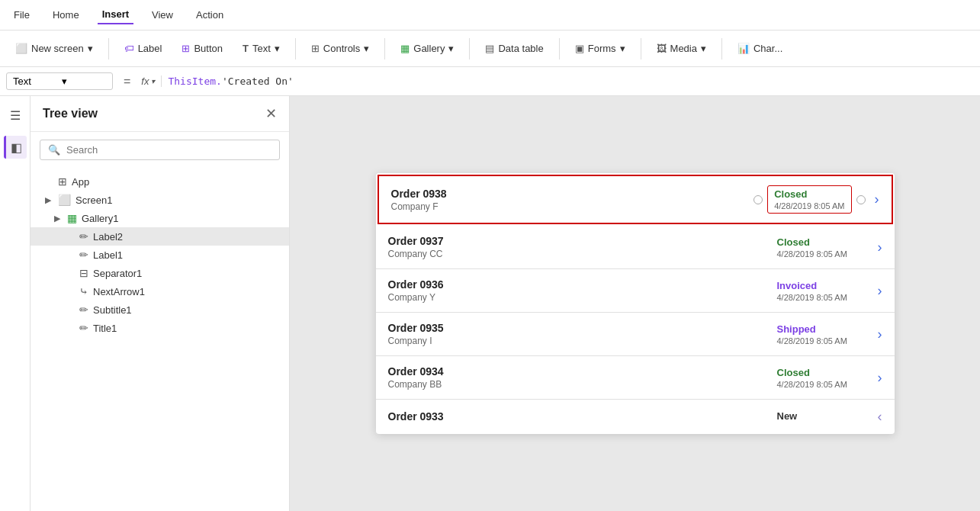  Describe the element at coordinates (160, 291) in the screenshot. I see `tree-item-nextarrow1: ⤷ NextArrow1` at that location.